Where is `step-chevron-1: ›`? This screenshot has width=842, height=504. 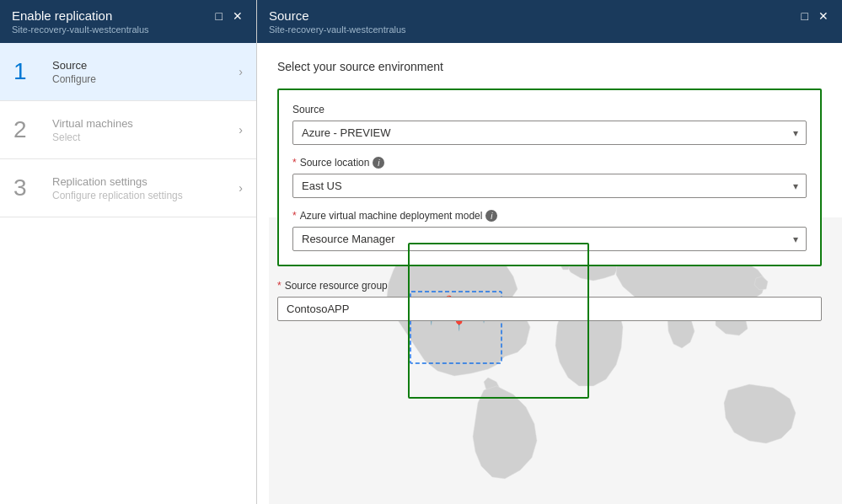
step-chevron-1: › is located at coordinates (241, 72).